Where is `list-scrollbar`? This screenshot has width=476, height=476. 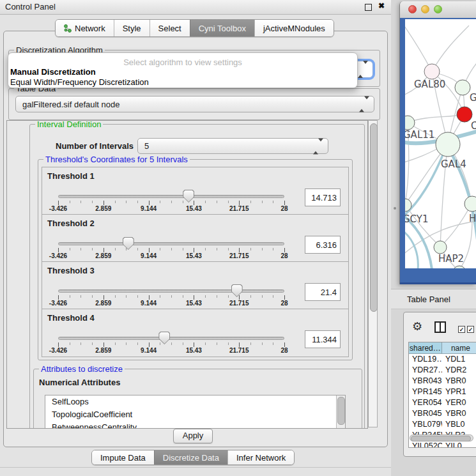 list-scrollbar is located at coordinates (341, 412).